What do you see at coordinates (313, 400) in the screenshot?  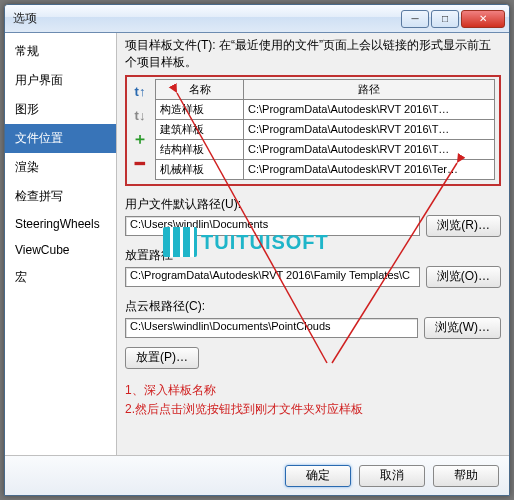 I see `annotation-text: 1、深入样板名称 2.然后点击浏览按钮找到刚才文件夹对应样板` at bounding box center [313, 400].